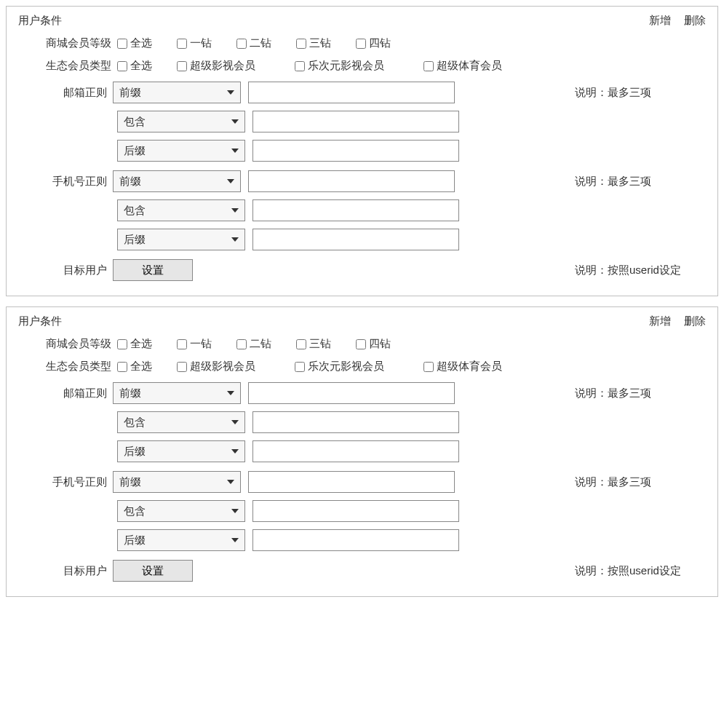 This screenshot has height=728, width=724. What do you see at coordinates (130, 93) in the screenshot?
I see `select-value: 前缀` at bounding box center [130, 93].